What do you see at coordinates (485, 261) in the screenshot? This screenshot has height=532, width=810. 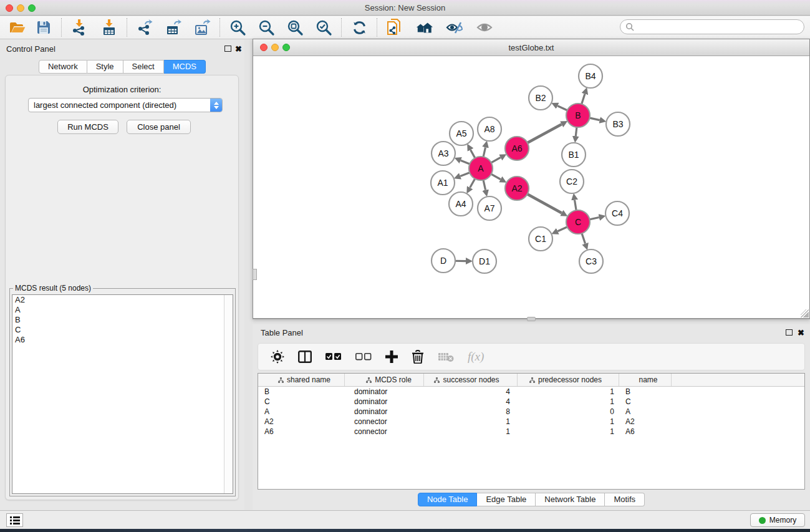 I see `graph-node-D1: D1` at bounding box center [485, 261].